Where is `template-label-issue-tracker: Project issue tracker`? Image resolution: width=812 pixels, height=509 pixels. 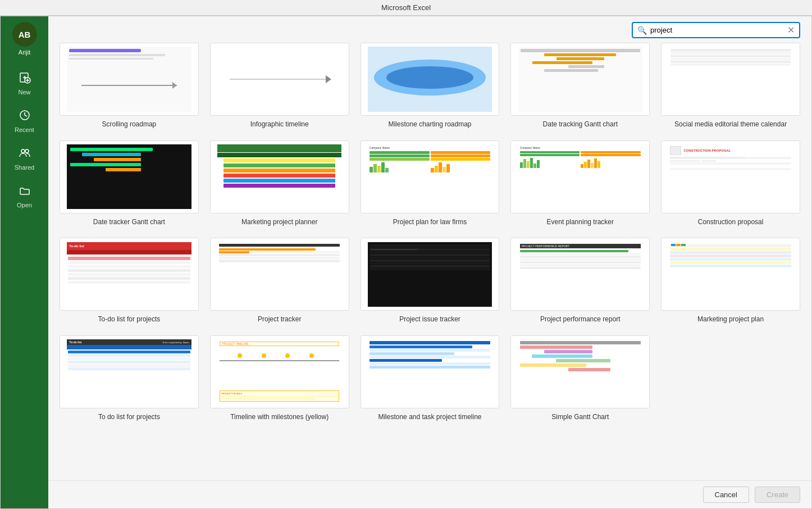
template-label-issue-tracker: Project issue tracker is located at coordinates (430, 320).